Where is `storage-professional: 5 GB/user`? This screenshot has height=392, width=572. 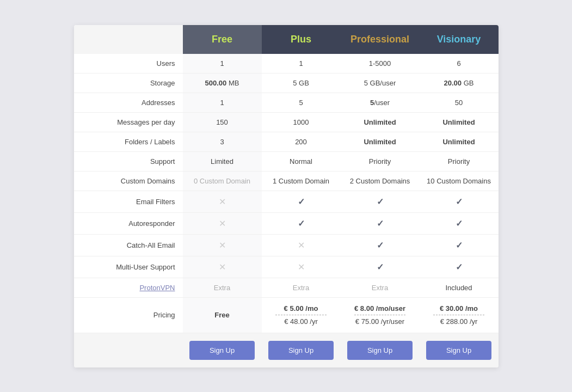 storage-professional: 5 GB/user is located at coordinates (380, 83).